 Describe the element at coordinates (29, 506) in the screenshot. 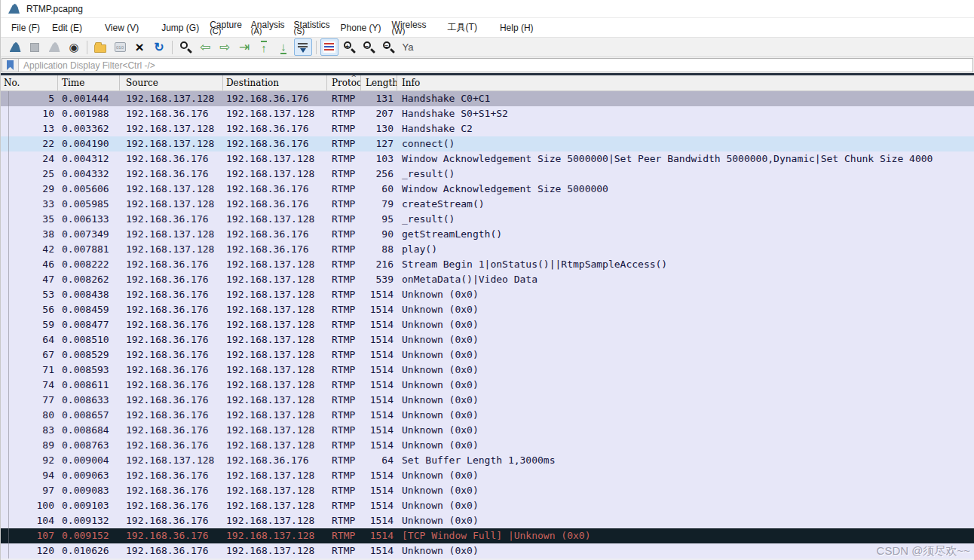

I see `cell-no: 100` at that location.